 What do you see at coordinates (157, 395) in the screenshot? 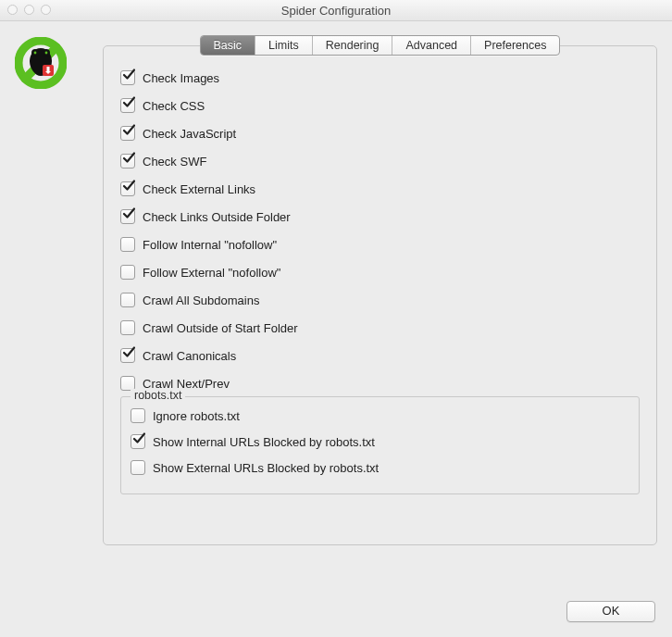
I see `robots-legend: robots.txt` at bounding box center [157, 395].